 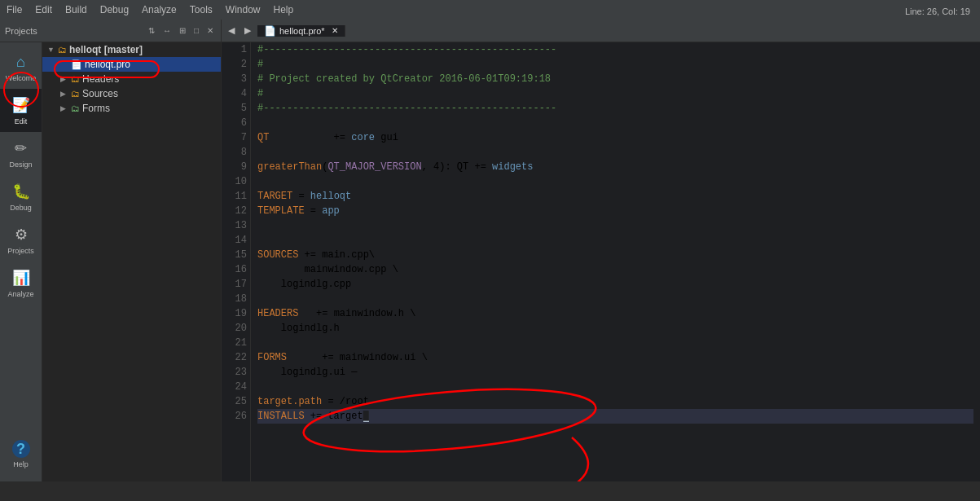 I want to click on filter-btn: ⇅, so click(x=152, y=31).